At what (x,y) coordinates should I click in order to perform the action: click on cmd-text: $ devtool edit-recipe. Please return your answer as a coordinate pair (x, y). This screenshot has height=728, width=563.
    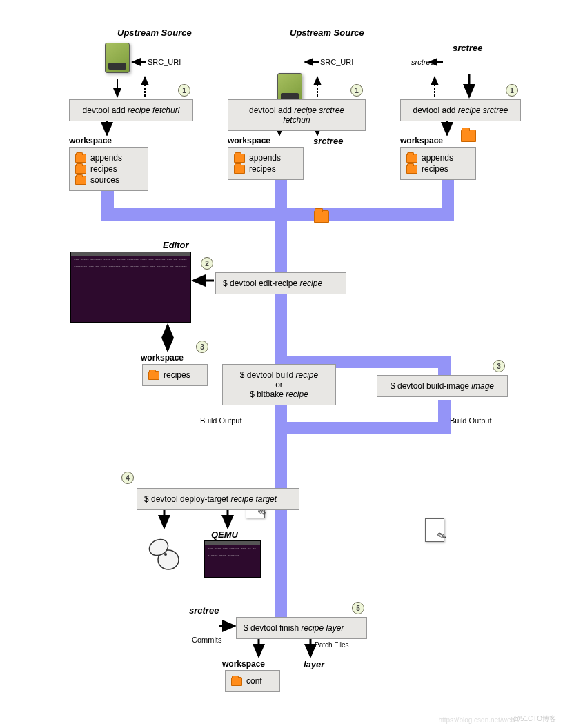
    Looking at the image, I should click on (261, 283).